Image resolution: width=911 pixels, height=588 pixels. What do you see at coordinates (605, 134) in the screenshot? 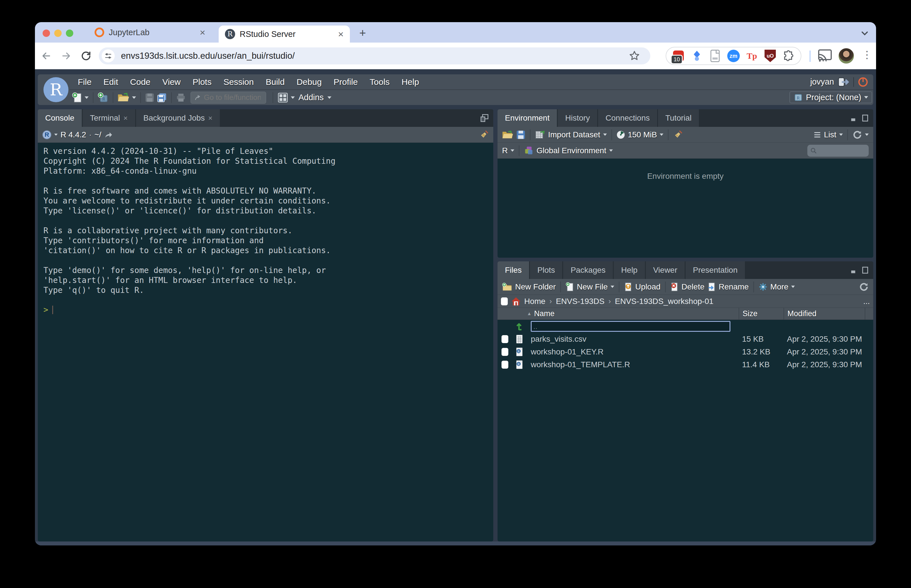
I see `import-dataset-caret` at bounding box center [605, 134].